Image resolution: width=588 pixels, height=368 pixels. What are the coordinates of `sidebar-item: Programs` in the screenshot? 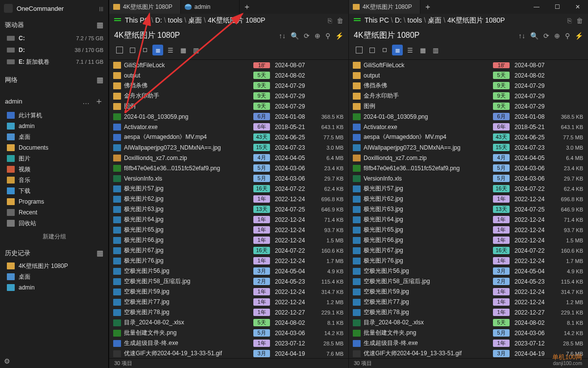 It's located at (54, 202).